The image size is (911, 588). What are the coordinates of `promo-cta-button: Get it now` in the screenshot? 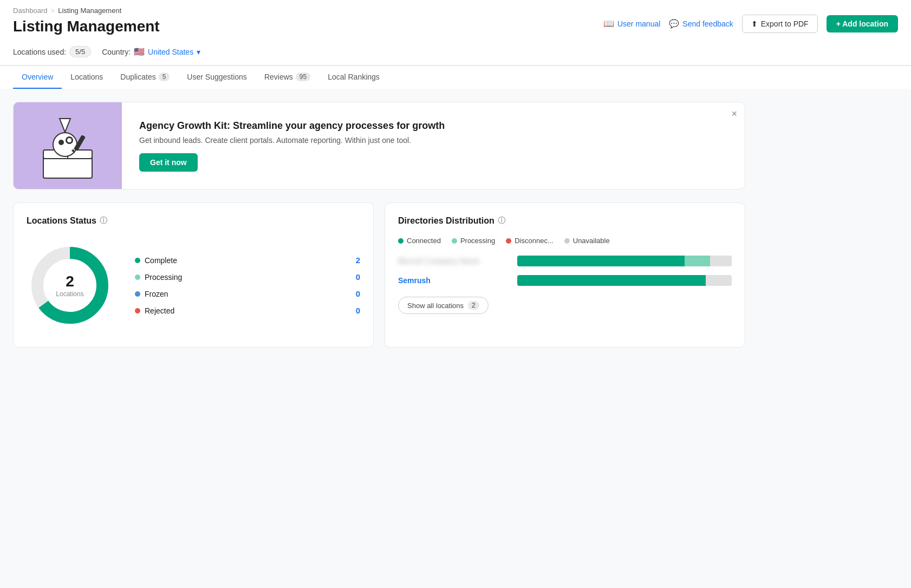 It's located at (168, 162).